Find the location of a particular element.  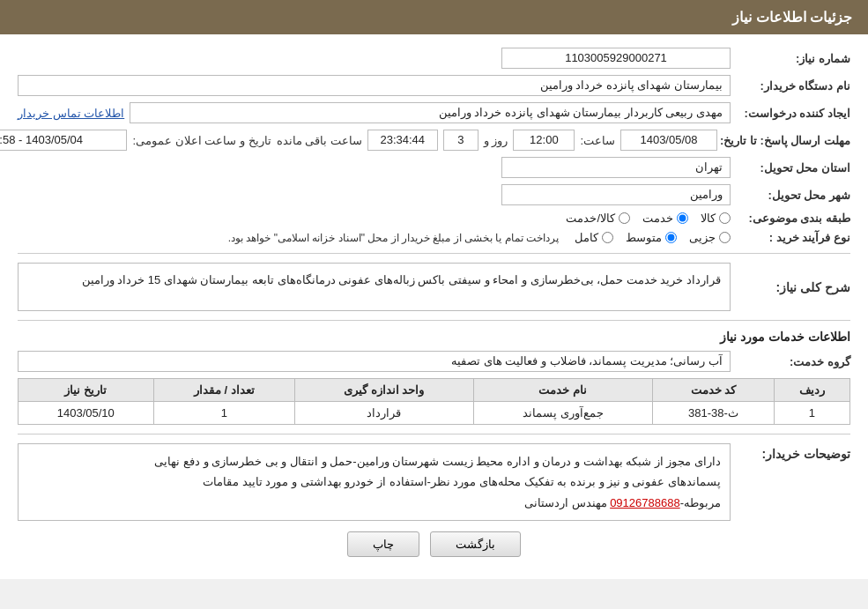

purchase-radio-group: جزیی متوسط کامل پرداخت تمام یا بخشی از م… is located at coordinates (479, 238).